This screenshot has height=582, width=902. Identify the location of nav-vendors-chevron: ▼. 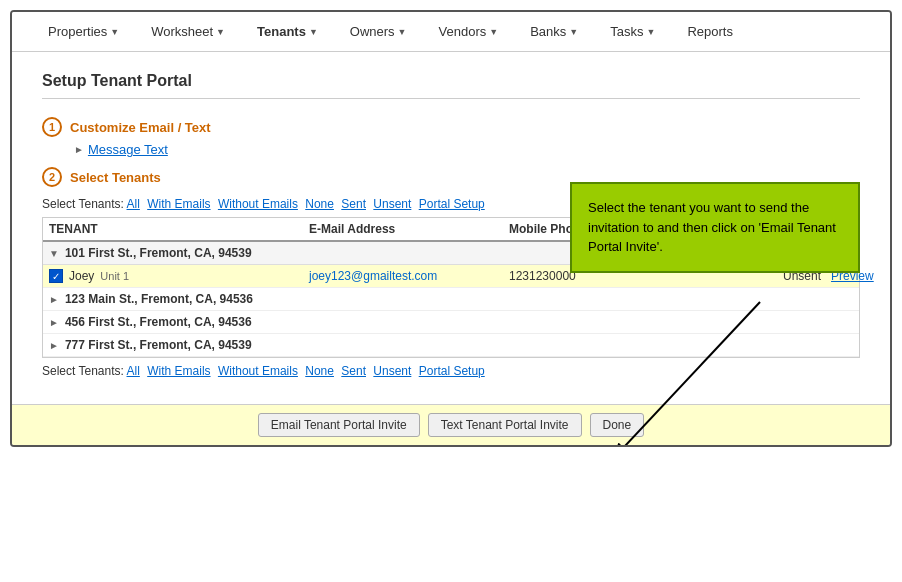
(494, 32).